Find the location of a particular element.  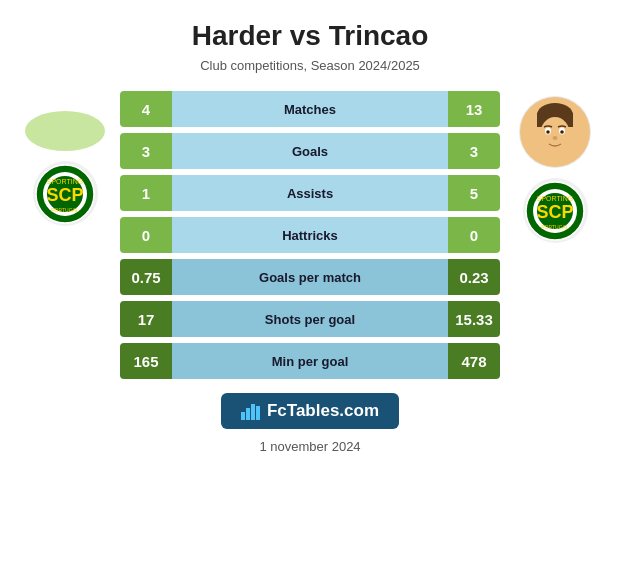

stat-label: Goals per match is located at coordinates (310, 277).